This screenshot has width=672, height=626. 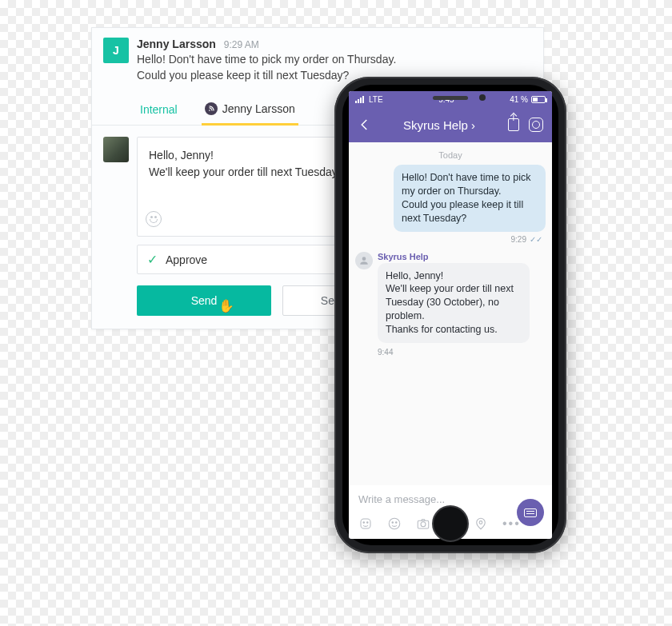 I want to click on smiley-icon, so click(x=394, y=524).